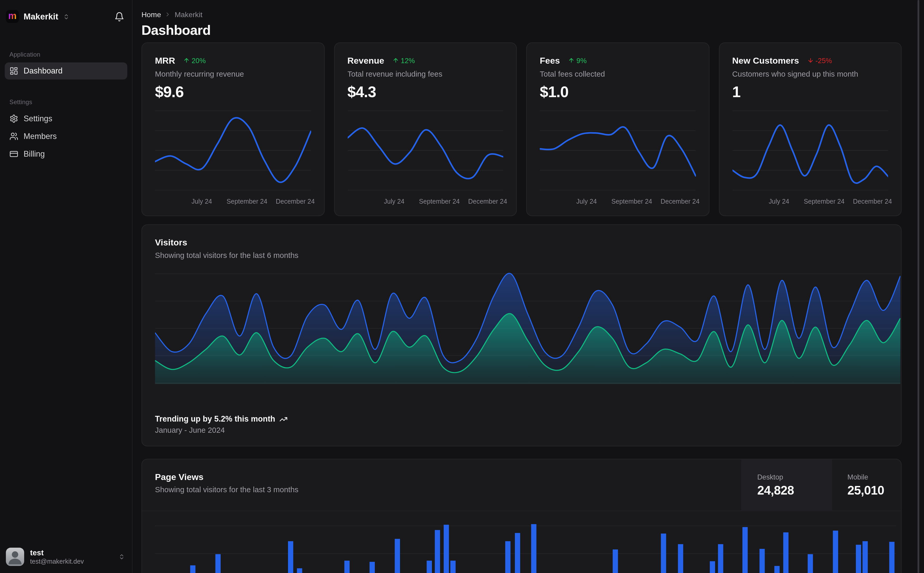 The width and height of the screenshot is (924, 573). What do you see at coordinates (811, 61) in the screenshot?
I see `arrow-down-icon` at bounding box center [811, 61].